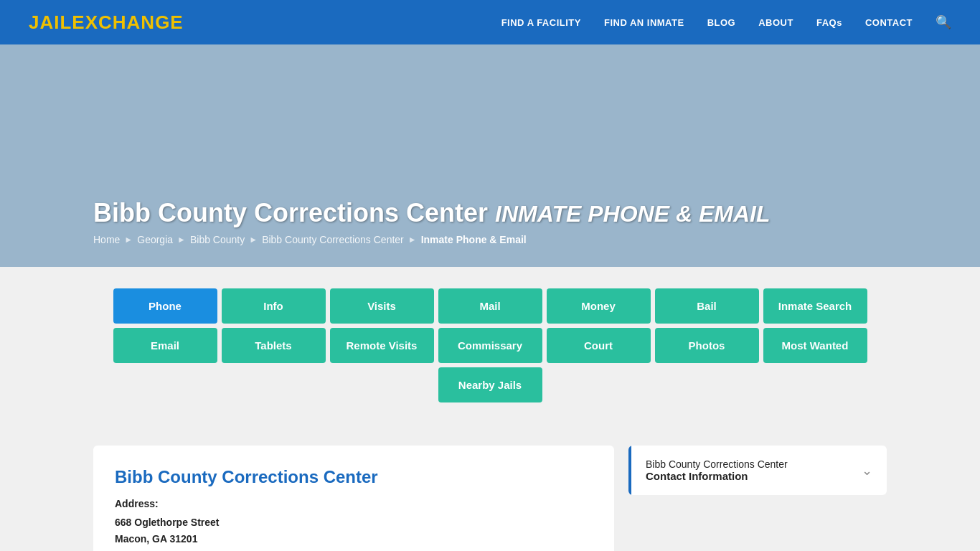  I want to click on tab-visits: Visits, so click(382, 306).